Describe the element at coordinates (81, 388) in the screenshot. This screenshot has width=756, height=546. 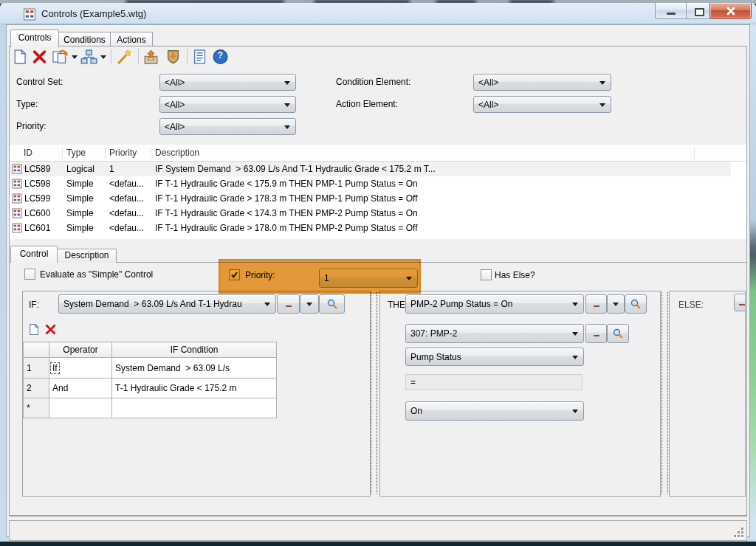
I see `grid-operator-cell: And` at that location.